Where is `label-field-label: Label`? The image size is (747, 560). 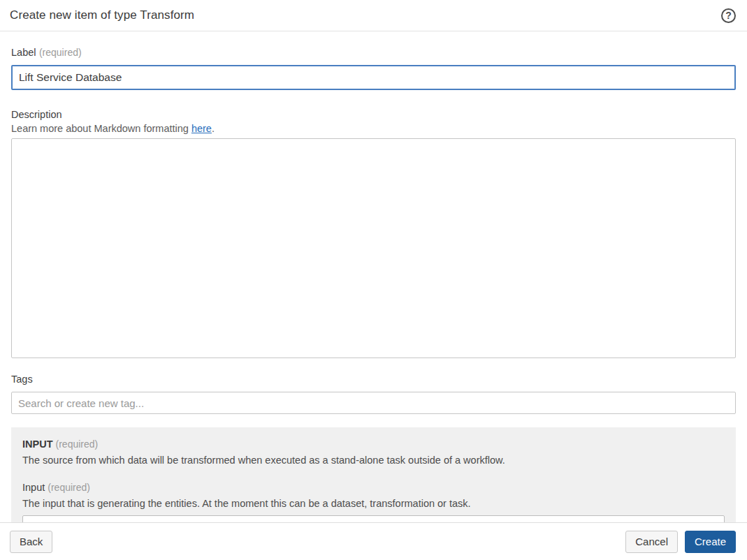
label-field-label: Label is located at coordinates (24, 52).